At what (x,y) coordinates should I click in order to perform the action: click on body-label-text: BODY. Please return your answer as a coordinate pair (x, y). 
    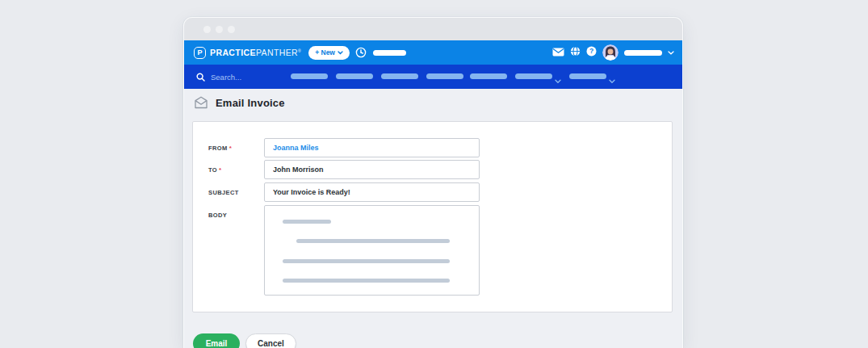
    Looking at the image, I should click on (218, 215).